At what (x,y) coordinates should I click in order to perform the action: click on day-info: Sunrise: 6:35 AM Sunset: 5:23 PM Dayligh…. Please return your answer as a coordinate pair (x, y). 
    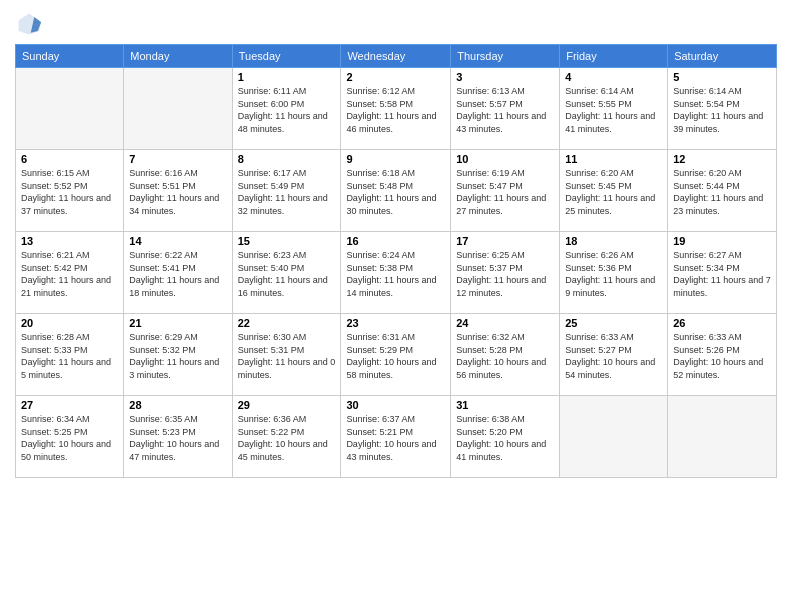
    Looking at the image, I should click on (178, 438).